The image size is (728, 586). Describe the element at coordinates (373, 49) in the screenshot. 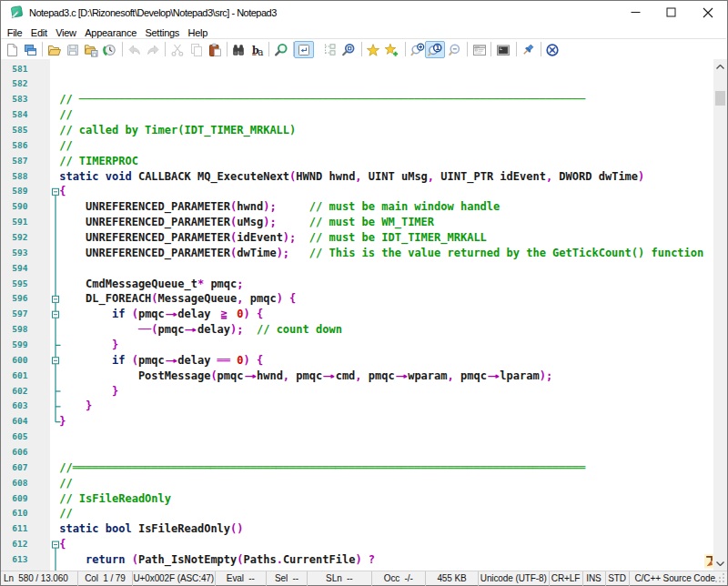

I see `toolbar-button-favorite` at that location.